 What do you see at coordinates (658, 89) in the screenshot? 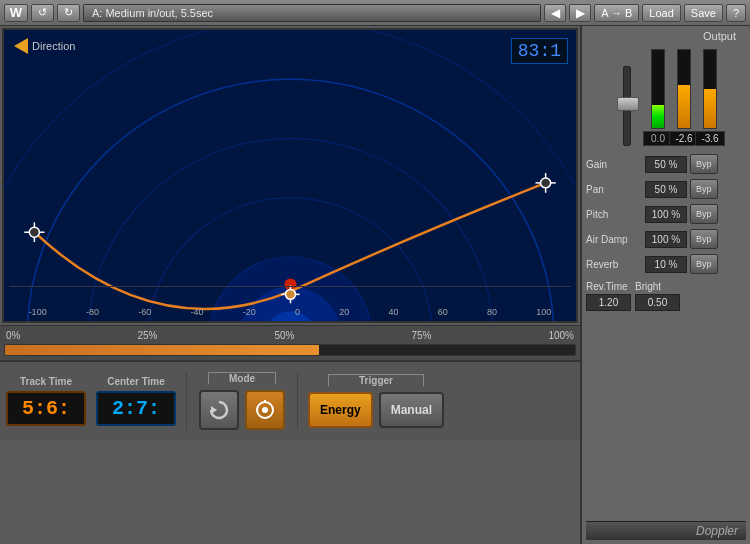
I see `meter-1-track` at bounding box center [658, 89].